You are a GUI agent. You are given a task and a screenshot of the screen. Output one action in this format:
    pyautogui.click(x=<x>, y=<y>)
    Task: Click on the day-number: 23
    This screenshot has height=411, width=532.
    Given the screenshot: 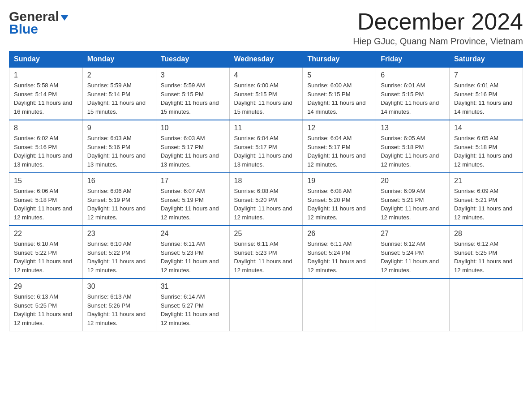 What is the action you would take?
    pyautogui.click(x=119, y=234)
    